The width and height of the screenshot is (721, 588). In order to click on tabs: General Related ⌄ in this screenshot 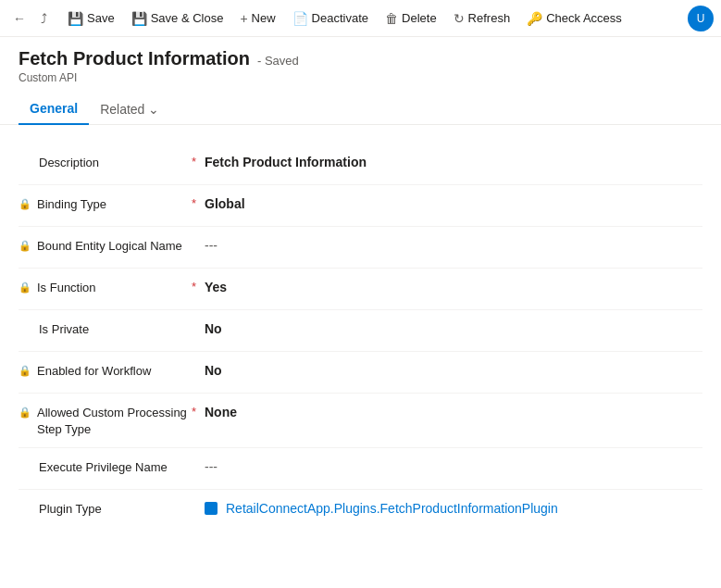, I will do `click(361, 109)`.